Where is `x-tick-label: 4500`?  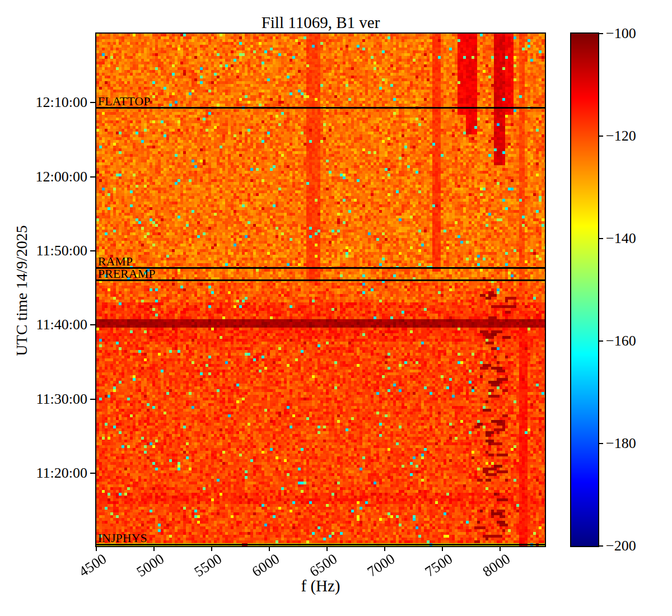 x-tick-label: 4500 is located at coordinates (93, 566).